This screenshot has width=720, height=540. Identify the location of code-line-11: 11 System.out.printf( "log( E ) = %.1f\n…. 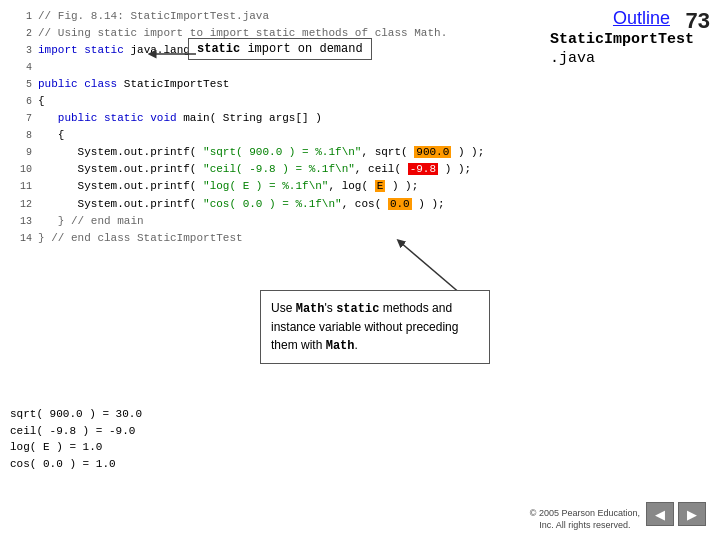
(265, 186).